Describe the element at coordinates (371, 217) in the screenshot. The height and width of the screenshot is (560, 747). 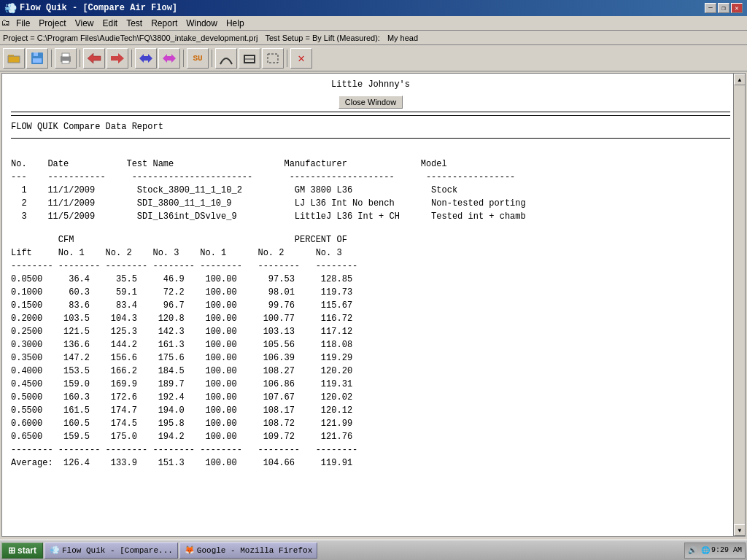
I see `test-row: 3 11/5/2009 SDI_L36int_DSvlve_9 LittleJ …` at that location.